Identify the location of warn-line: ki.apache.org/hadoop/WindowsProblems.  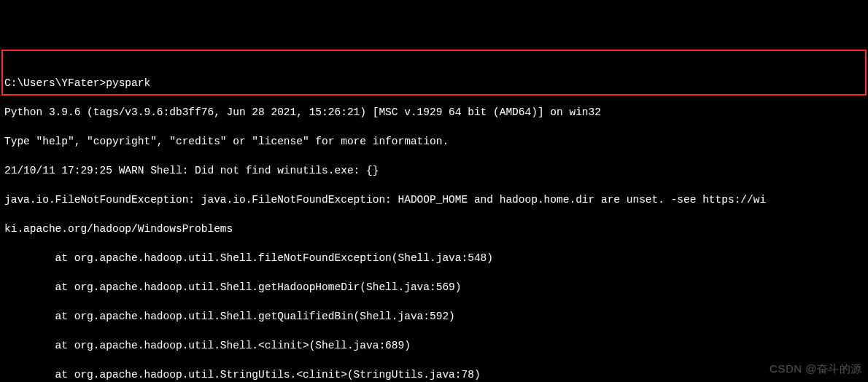
(436, 229).